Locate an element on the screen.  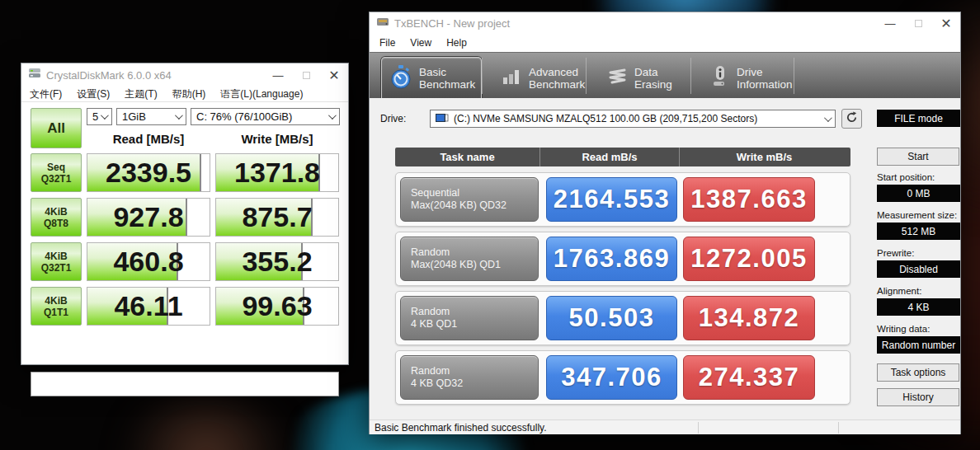
txb-maximize-button is located at coordinates (918, 23).